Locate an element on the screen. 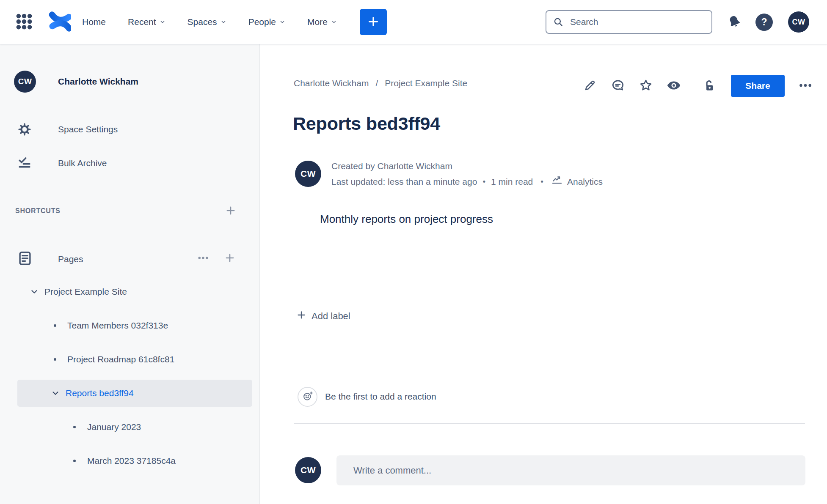  nav-link-label: More is located at coordinates (317, 22).